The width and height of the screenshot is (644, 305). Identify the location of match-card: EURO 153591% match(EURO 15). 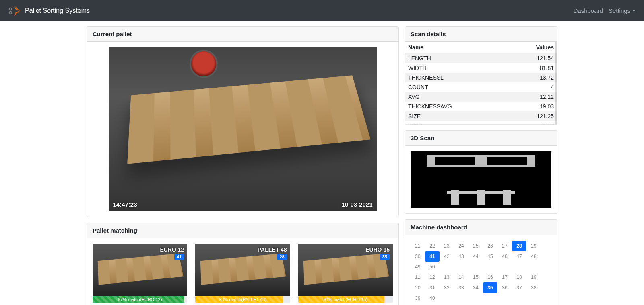
(345, 273).